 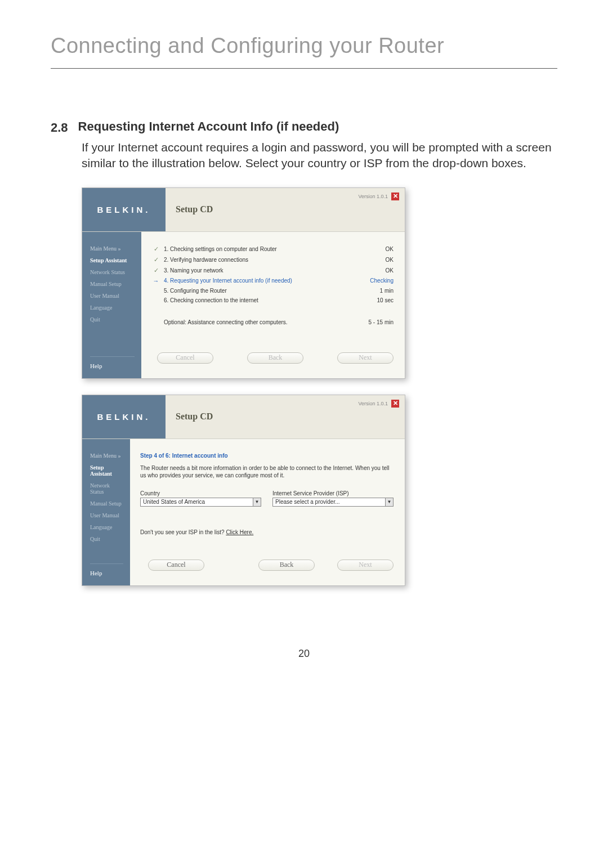 What do you see at coordinates (307, 502) in the screenshot?
I see `isp-value: Please select a provider...` at bounding box center [307, 502].